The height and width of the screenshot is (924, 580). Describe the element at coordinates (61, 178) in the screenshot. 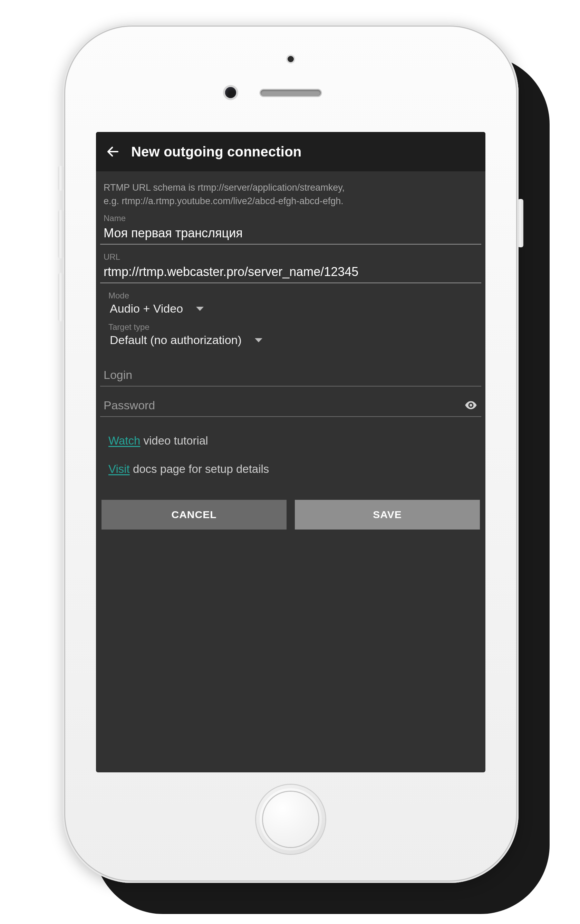

I see `hw-mute-switch` at that location.